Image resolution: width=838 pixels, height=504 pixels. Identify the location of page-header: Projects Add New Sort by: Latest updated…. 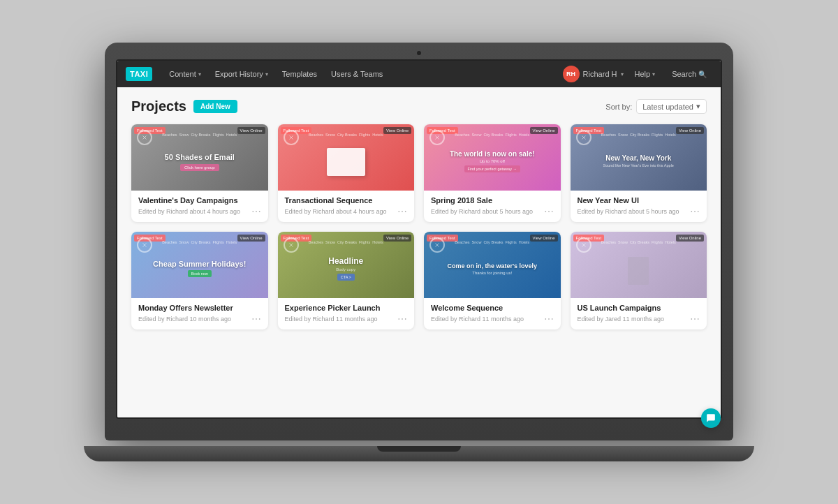
(419, 106).